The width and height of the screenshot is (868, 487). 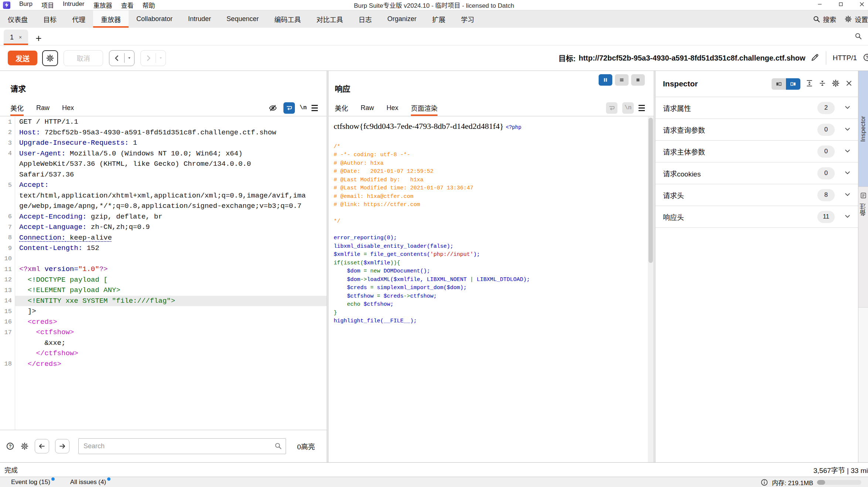 I want to click on dock-panel-left-button, so click(x=779, y=84).